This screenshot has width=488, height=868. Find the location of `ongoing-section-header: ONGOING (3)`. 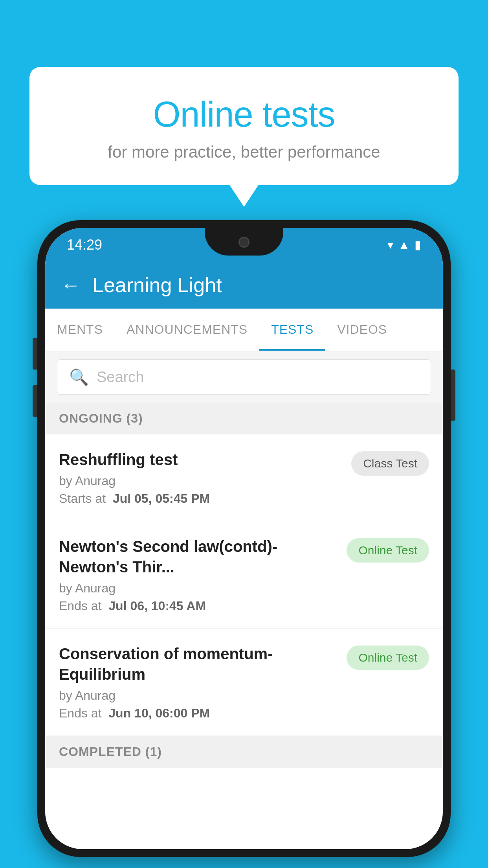

ongoing-section-header: ONGOING (3) is located at coordinates (244, 418).